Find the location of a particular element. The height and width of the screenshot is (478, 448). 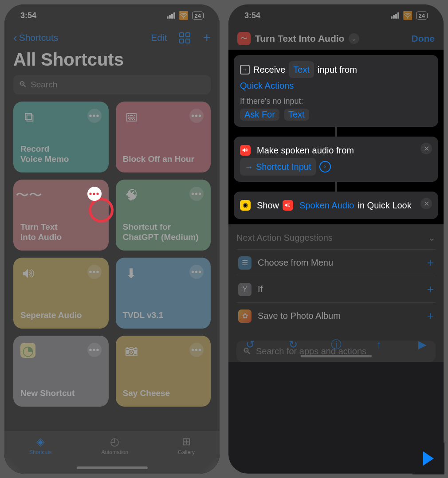

shortcut-tile: 🧠︎••• Shortcut for ChatGPT (Medium) is located at coordinates (163, 215).